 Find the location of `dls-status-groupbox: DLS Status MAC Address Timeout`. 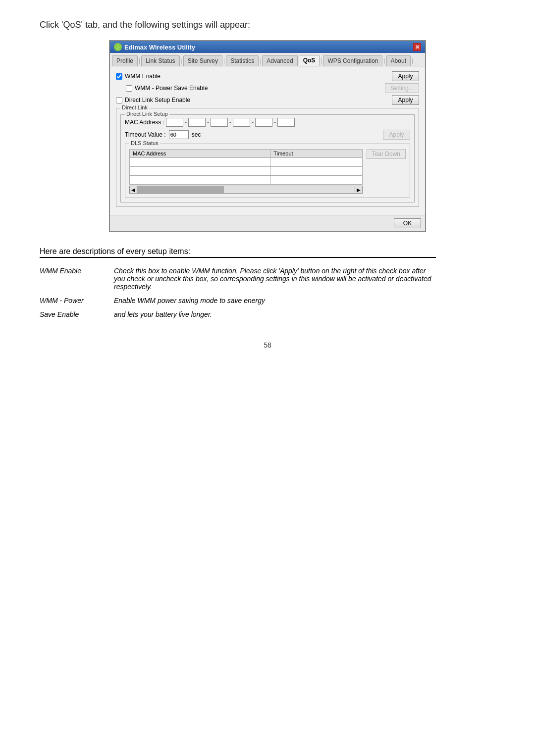

dls-status-groupbox: DLS Status MAC Address Timeout is located at coordinates (268, 171).